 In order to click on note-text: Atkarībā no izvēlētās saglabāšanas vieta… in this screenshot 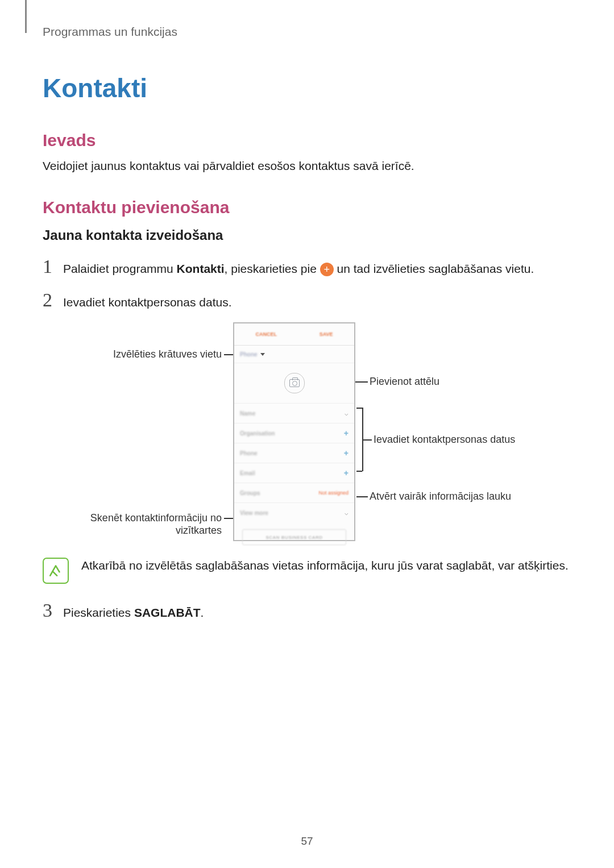, I will do `click(325, 565)`.